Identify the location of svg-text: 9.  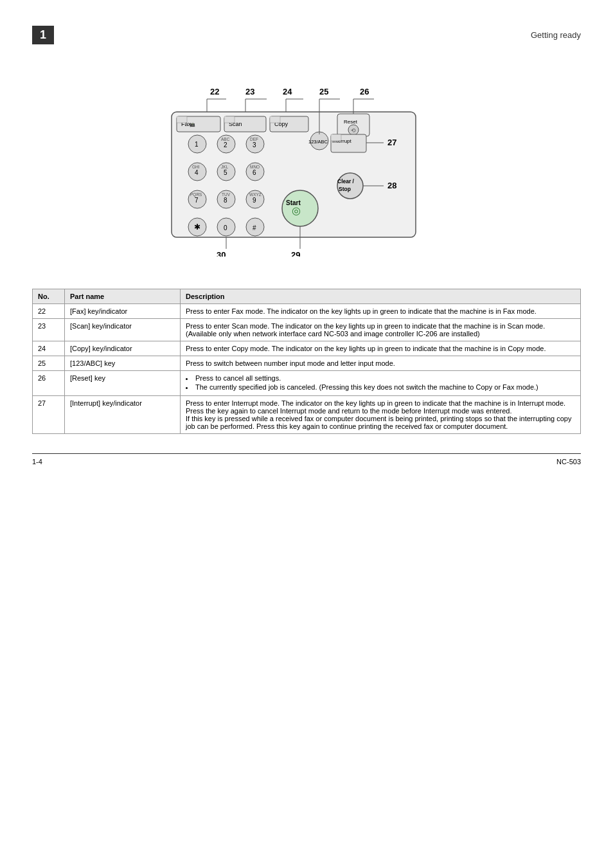
(254, 201).